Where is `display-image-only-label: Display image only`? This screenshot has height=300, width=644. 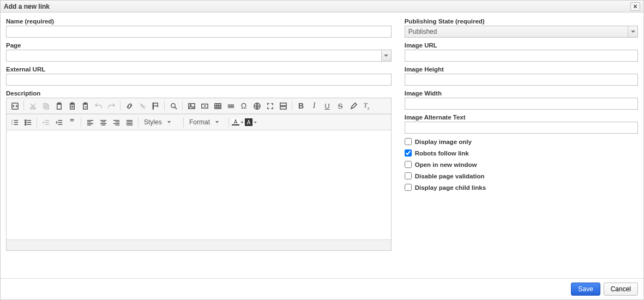 display-image-only-label: Display image only is located at coordinates (443, 142).